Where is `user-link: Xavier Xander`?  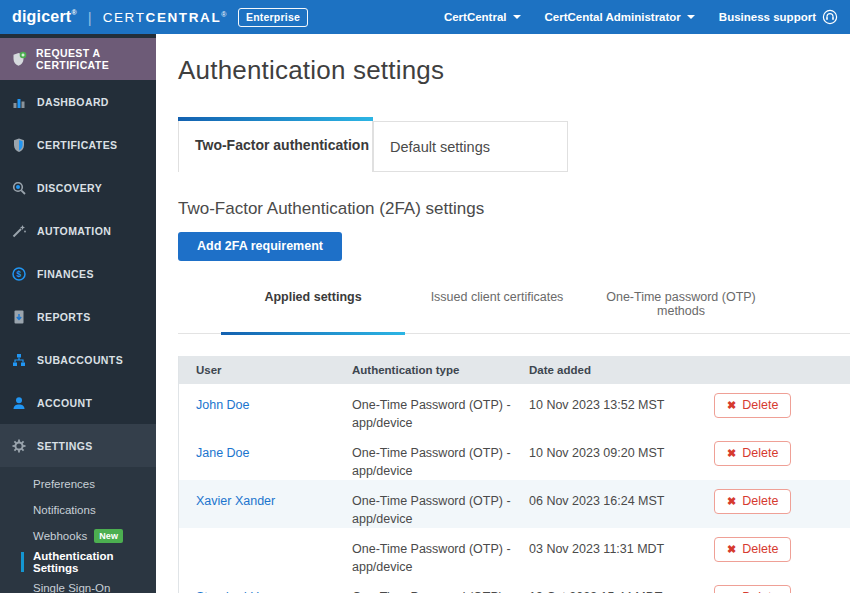
user-link: Xavier Xander is located at coordinates (236, 501).